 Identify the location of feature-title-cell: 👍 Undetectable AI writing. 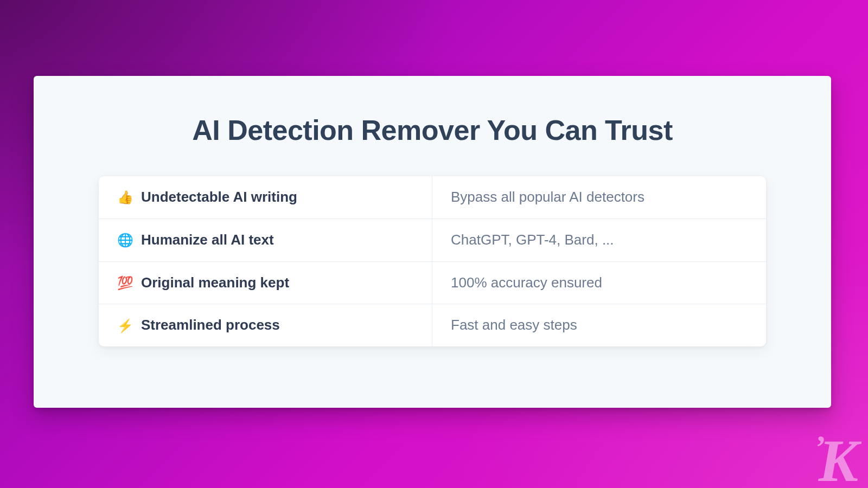
(266, 197).